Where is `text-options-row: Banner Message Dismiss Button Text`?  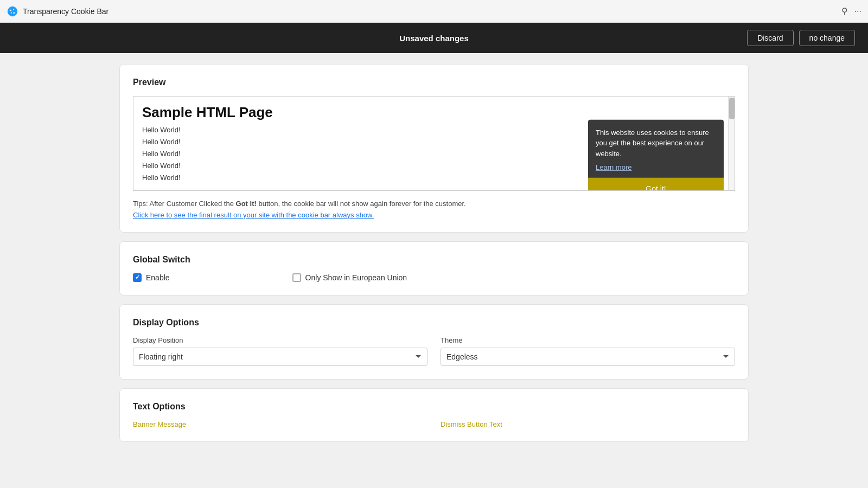
text-options-row: Banner Message Dismiss Button Text is located at coordinates (434, 424).